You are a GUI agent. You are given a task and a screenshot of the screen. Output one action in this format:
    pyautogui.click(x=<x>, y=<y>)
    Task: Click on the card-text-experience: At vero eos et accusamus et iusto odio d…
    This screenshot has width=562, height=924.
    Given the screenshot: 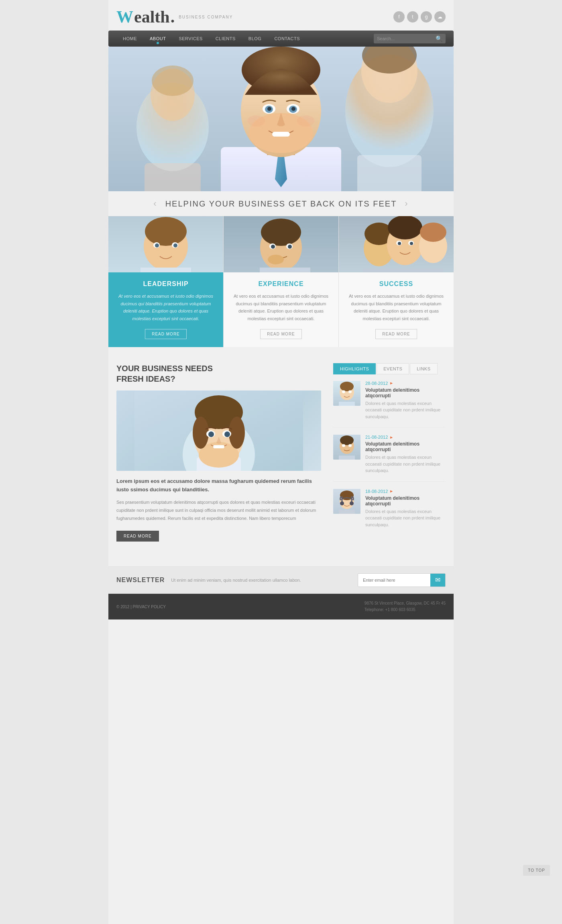 What is the action you would take?
    pyautogui.click(x=281, y=308)
    